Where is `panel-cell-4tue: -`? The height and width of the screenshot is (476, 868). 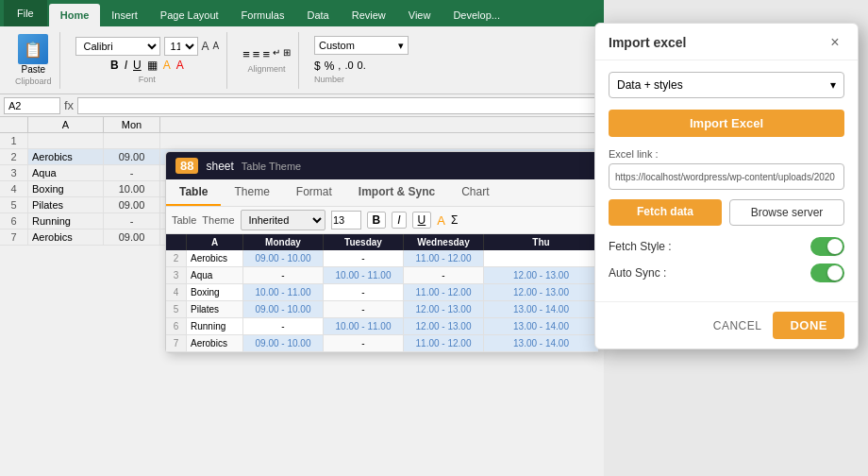
panel-cell-4tue: - is located at coordinates (364, 293).